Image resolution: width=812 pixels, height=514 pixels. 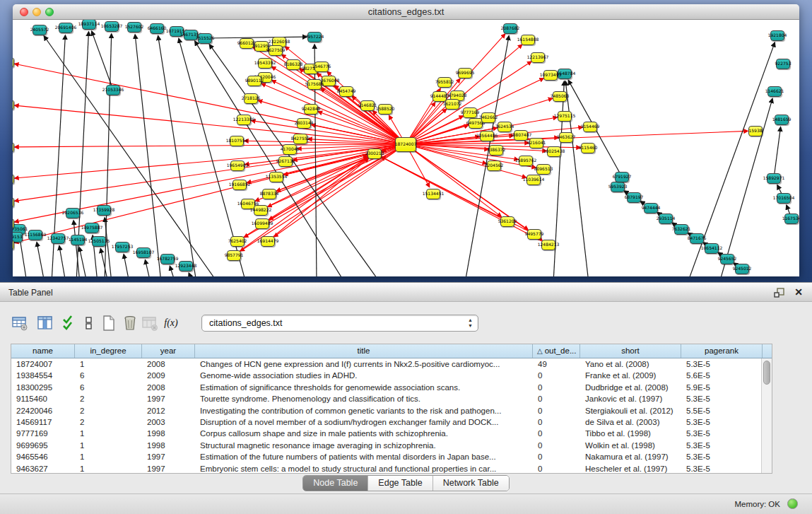 What do you see at coordinates (322, 66) in the screenshot?
I see `graph-node: 1546776` at bounding box center [322, 66].